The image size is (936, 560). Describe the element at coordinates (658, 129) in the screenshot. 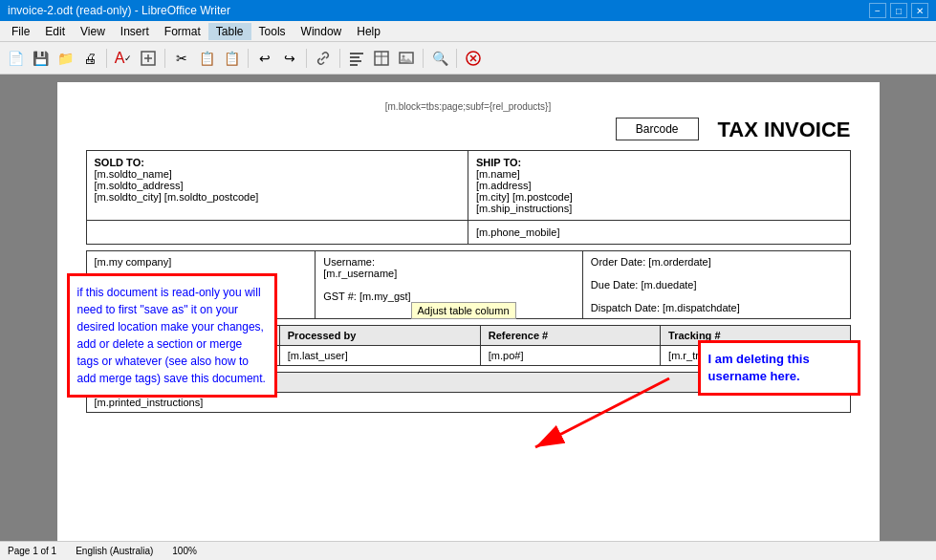

I see `barcode-box: Barcode` at that location.